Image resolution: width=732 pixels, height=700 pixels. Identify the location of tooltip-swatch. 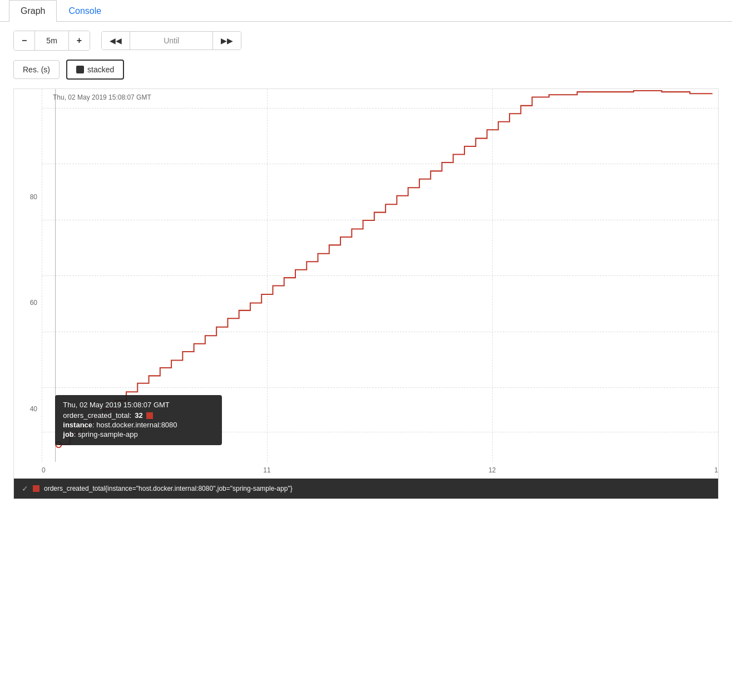
(150, 416).